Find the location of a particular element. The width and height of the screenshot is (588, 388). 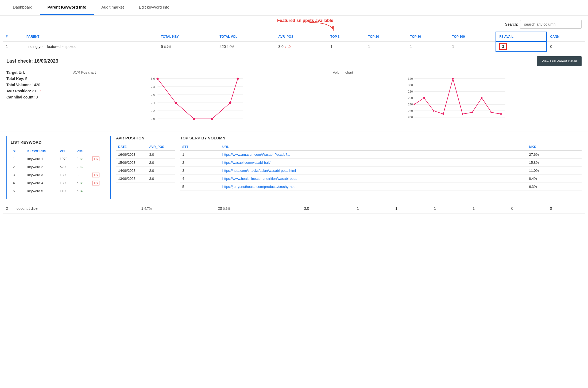

cell-top100: 1 is located at coordinates (473, 47).